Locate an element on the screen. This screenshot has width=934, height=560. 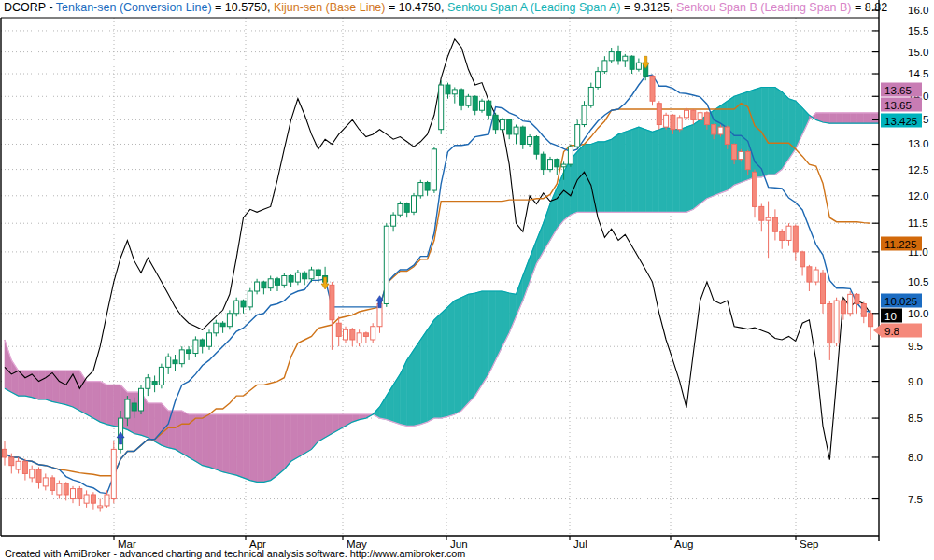
y-axis: 16.015.515.014.514.013.513.012.512.011.5… is located at coordinates (900, 255).